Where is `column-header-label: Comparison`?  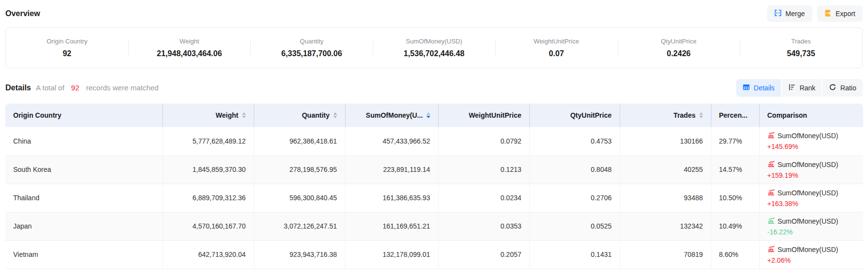 column-header-label: Comparison is located at coordinates (787, 115).